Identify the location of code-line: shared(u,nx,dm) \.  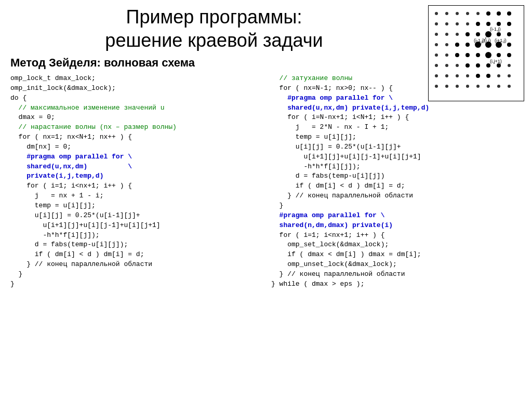
(136, 167).